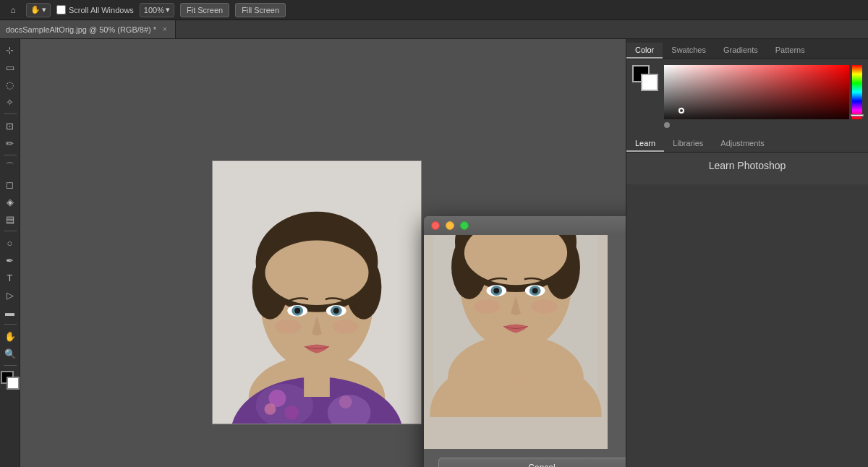 This screenshot has height=467, width=868. What do you see at coordinates (10, 50) in the screenshot?
I see `move-tool: ⊹` at bounding box center [10, 50].